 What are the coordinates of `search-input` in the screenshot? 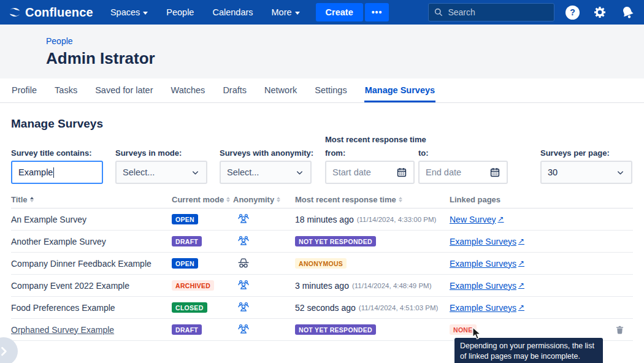 It's located at (497, 12).